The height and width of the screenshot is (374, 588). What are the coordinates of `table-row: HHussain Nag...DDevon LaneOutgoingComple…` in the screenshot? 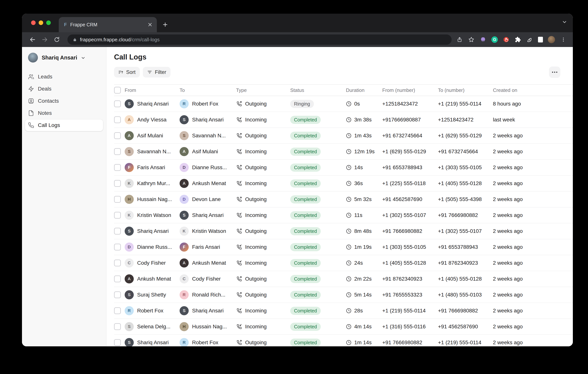 It's located at (343, 199).